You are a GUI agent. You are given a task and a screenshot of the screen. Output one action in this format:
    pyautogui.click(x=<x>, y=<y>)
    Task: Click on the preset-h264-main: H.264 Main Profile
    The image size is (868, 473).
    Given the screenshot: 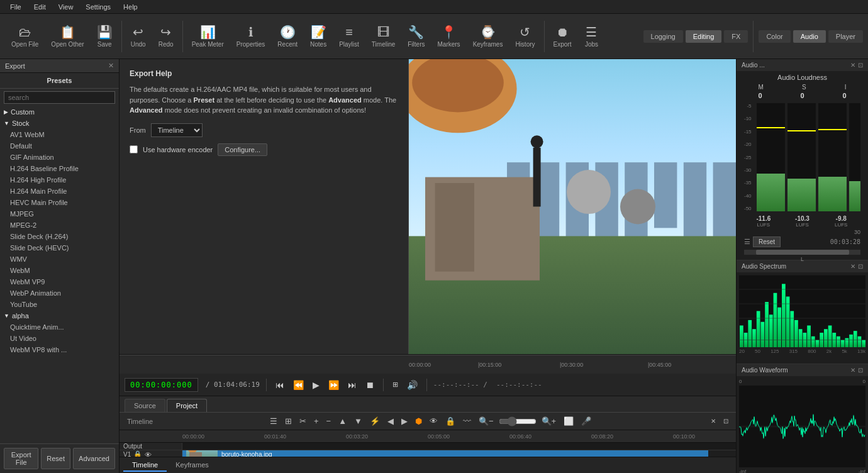 What is the action you would take?
    pyautogui.click(x=59, y=191)
    